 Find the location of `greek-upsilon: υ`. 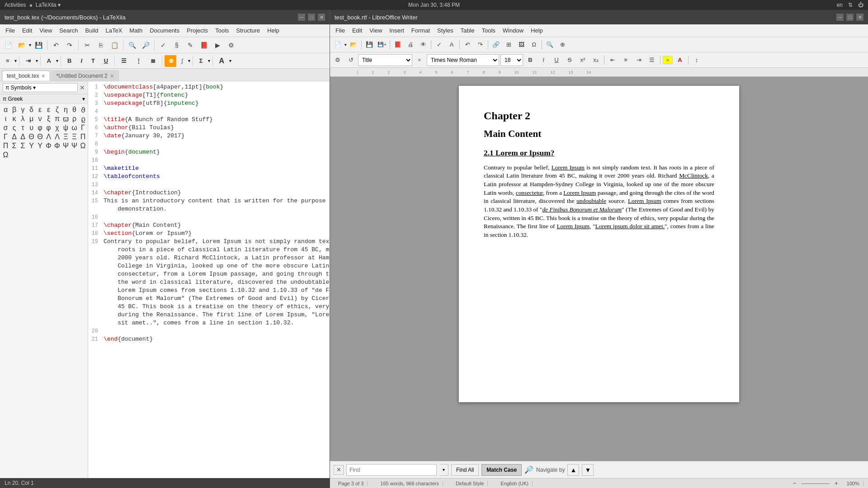

greek-upsilon: υ is located at coordinates (32, 128).